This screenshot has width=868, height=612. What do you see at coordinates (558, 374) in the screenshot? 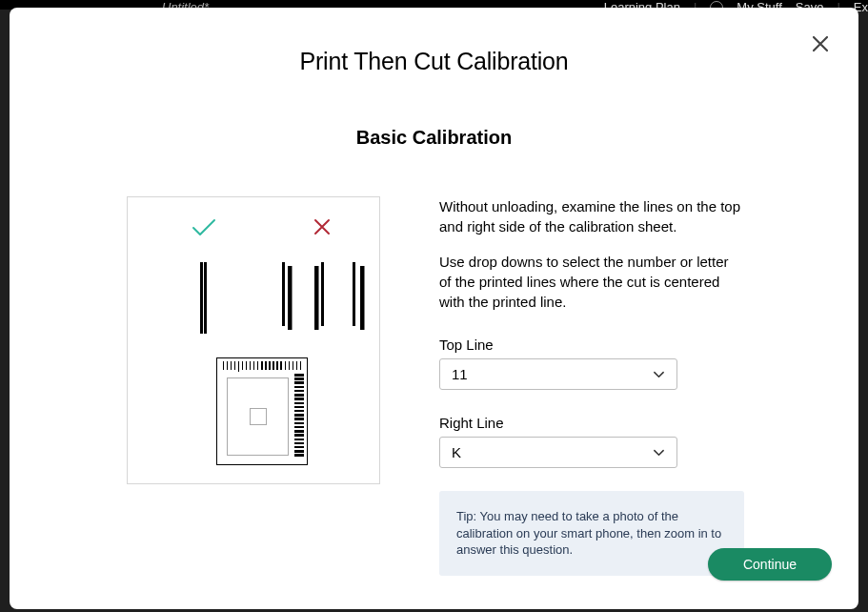
I see `top-line-dropdown: 11` at bounding box center [558, 374].